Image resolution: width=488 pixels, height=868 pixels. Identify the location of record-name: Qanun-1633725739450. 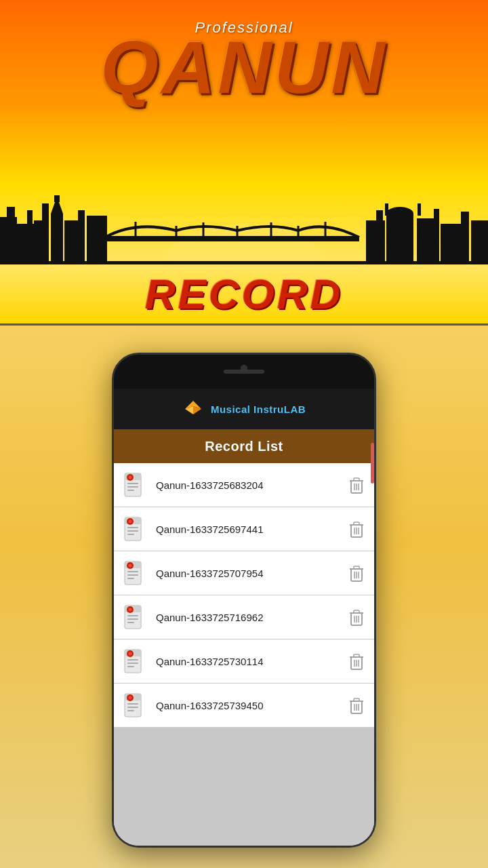
(247, 705).